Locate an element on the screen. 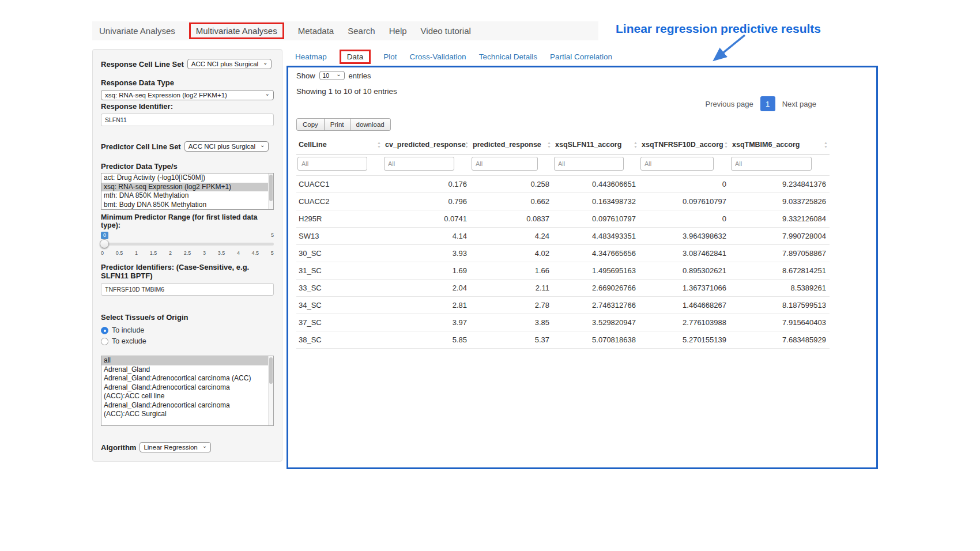  nav-item-search: Search is located at coordinates (361, 31).